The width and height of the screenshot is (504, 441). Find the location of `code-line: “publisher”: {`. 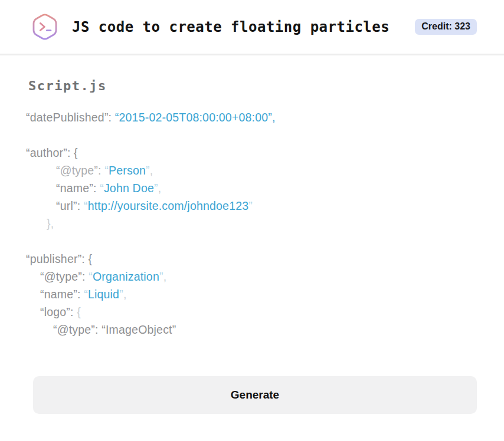

code-line: “publisher”: { is located at coordinates (251, 259).